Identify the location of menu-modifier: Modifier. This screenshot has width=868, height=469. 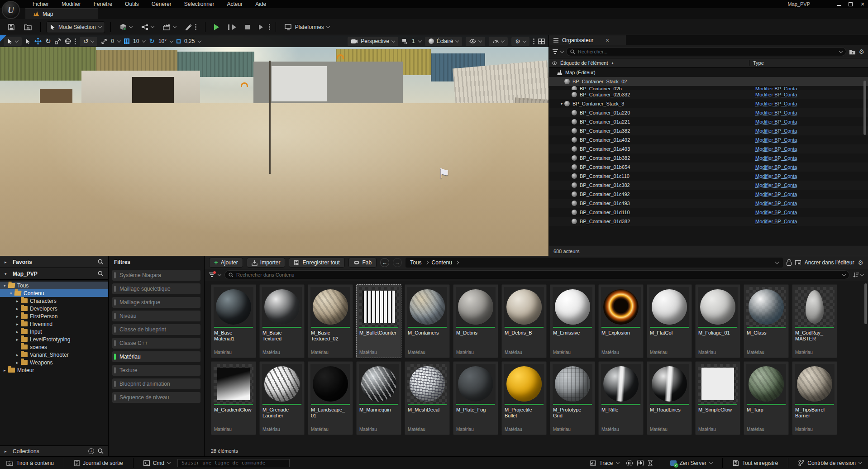
(72, 4).